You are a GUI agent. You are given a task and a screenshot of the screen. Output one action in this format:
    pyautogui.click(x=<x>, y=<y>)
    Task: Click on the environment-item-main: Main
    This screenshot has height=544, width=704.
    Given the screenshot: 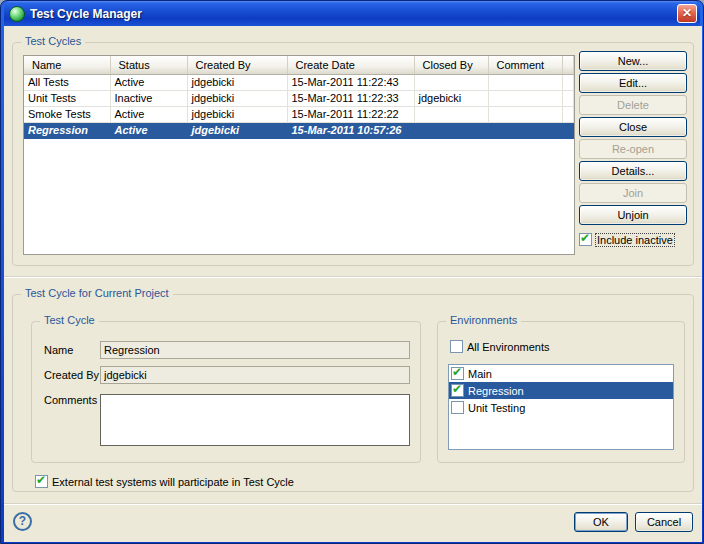 What is the action you would take?
    pyautogui.click(x=561, y=374)
    